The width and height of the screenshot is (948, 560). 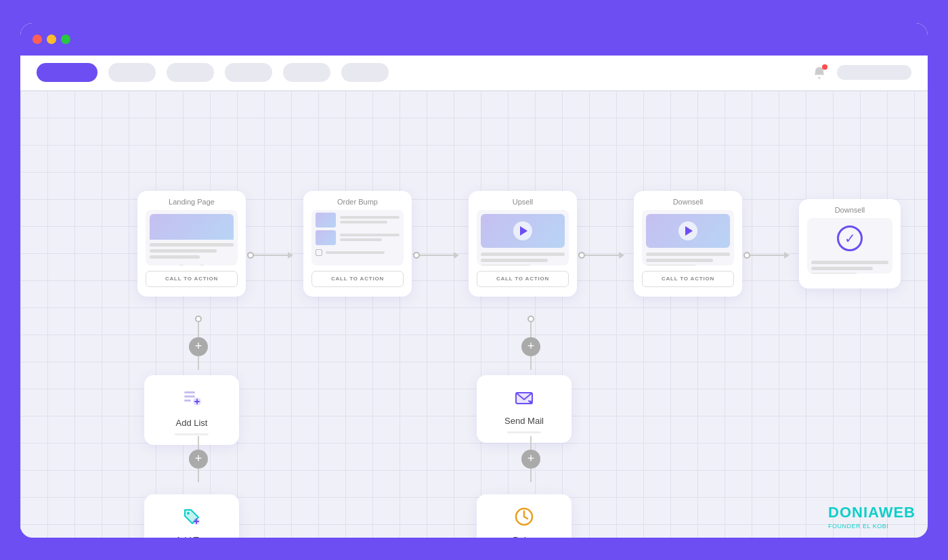 I want to click on downsell2-preview: ✓, so click(x=850, y=246).